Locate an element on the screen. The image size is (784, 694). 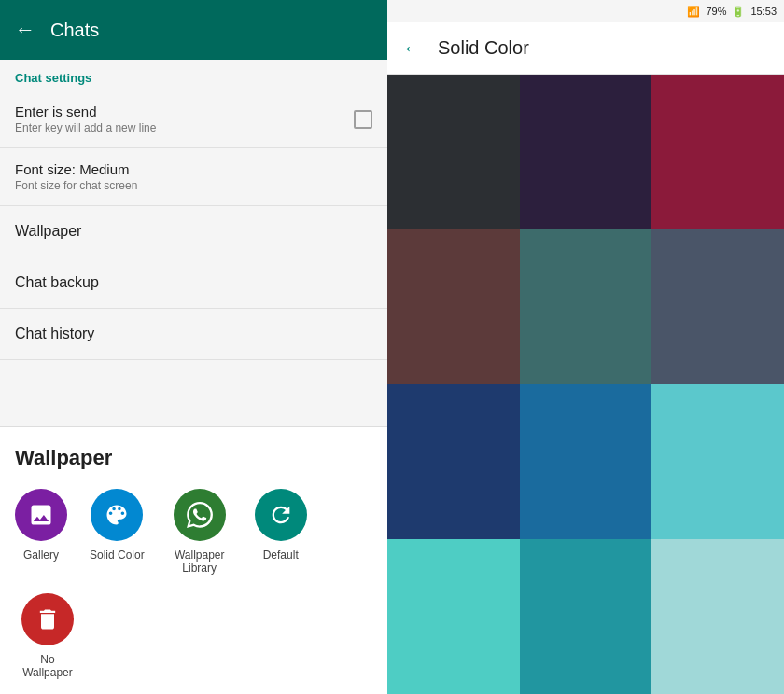
font-size-subtitle: Font size for chat screen is located at coordinates (194, 186).